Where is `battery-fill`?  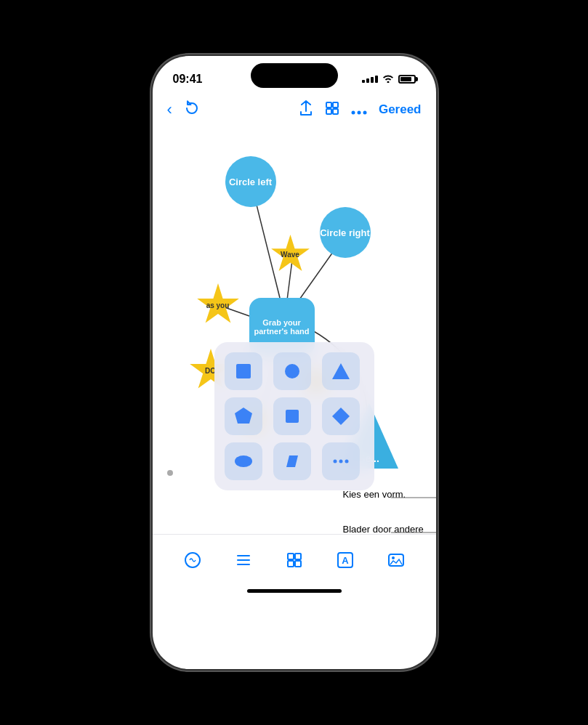
battery-fill is located at coordinates (406, 79).